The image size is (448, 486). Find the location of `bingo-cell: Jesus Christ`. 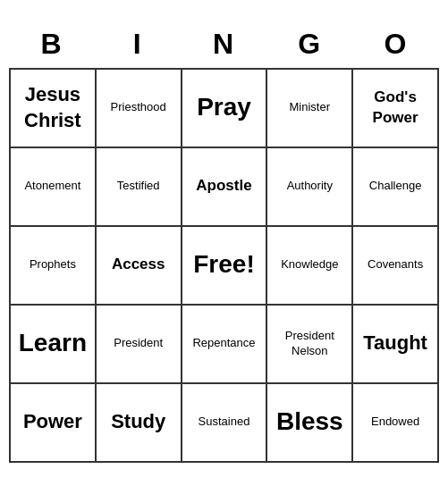

bingo-cell: Jesus Christ is located at coordinates (54, 109).